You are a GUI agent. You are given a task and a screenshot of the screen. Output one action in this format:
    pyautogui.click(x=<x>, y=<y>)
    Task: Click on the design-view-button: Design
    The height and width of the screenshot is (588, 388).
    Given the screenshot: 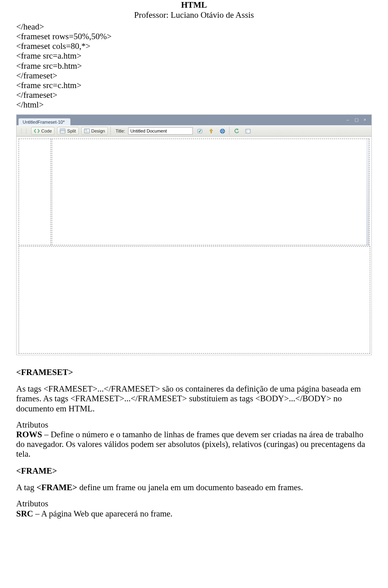 What is the action you would take?
    pyautogui.click(x=95, y=131)
    